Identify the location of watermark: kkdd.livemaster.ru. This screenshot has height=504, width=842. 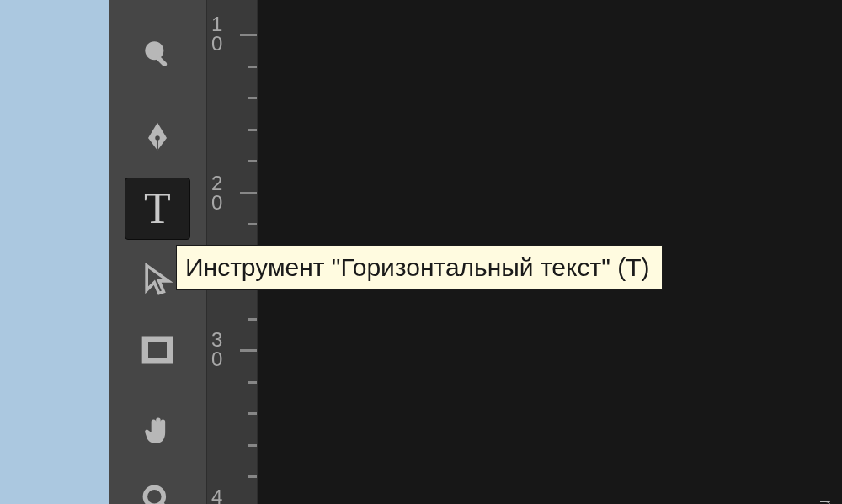
(824, 501).